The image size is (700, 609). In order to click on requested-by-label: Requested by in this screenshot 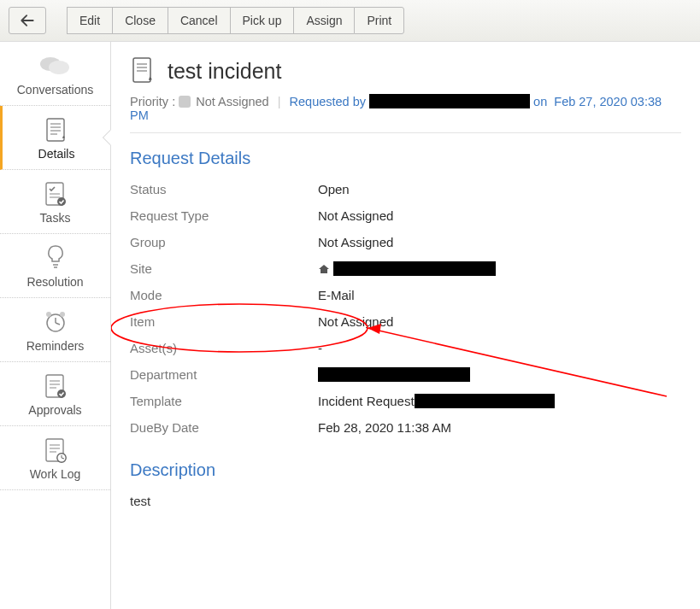, I will do `click(328, 102)`.